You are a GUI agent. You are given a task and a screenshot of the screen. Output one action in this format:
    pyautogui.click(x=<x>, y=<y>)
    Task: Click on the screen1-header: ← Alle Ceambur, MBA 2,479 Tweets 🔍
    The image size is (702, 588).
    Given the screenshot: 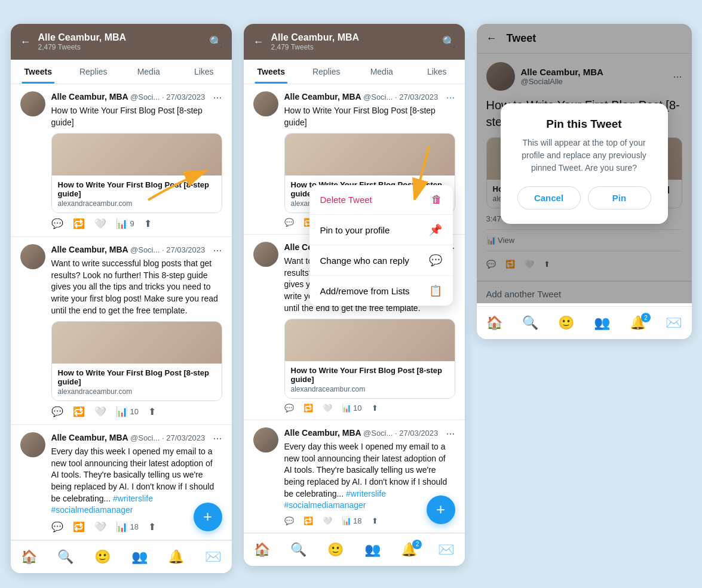 What is the action you would take?
    pyautogui.click(x=121, y=42)
    